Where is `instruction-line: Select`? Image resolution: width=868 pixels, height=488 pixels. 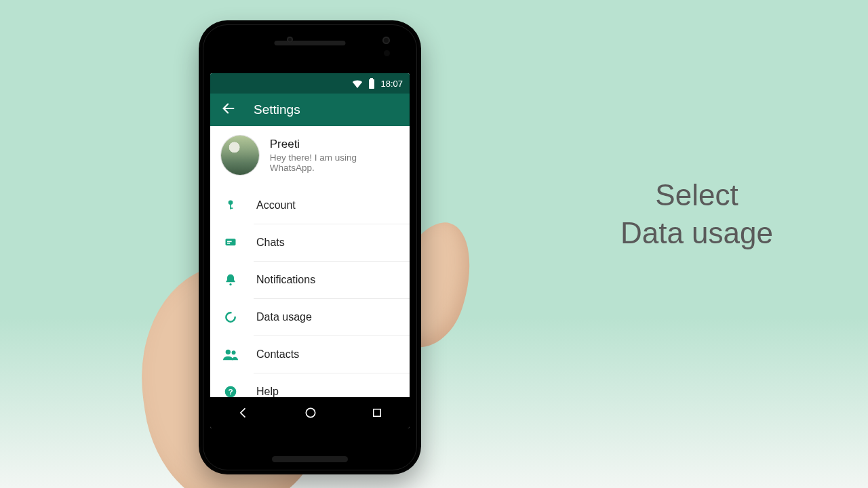
instruction-line: Select is located at coordinates (697, 195).